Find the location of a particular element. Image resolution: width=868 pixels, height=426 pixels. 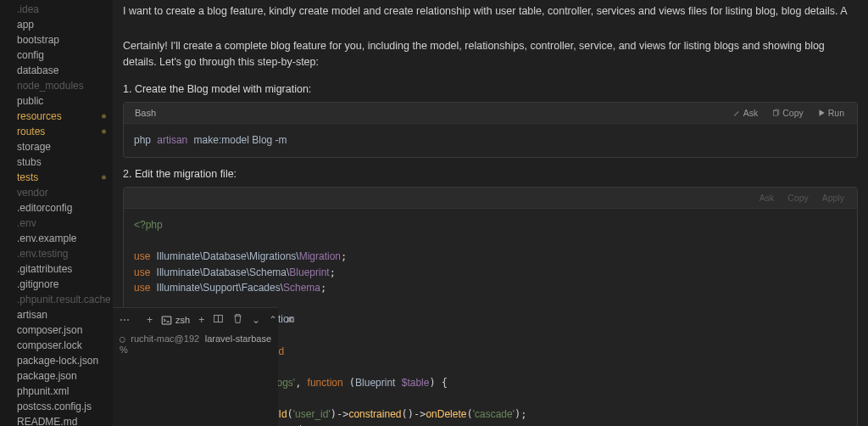

tree-item: .env.testing is located at coordinates (56, 254).